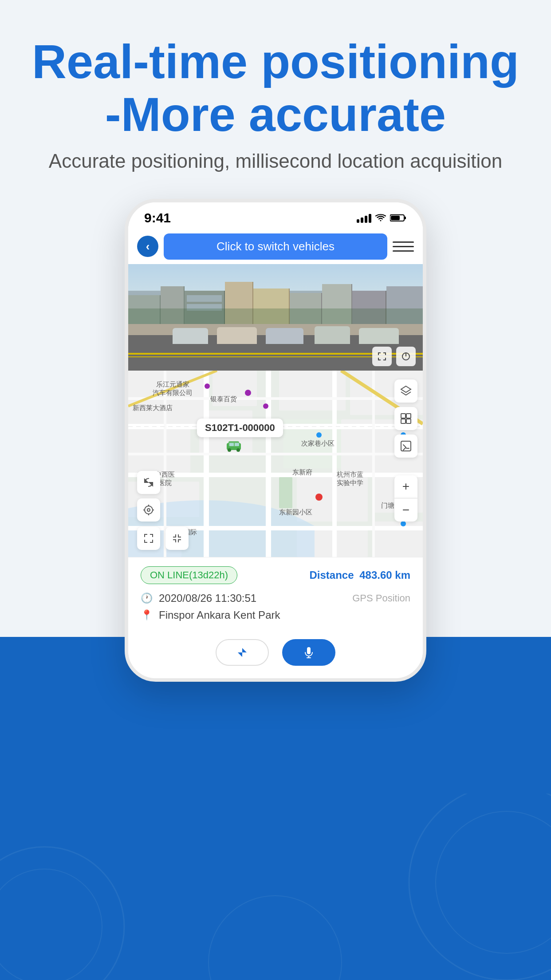  I want to click on distance-label: Distance, so click(332, 575).